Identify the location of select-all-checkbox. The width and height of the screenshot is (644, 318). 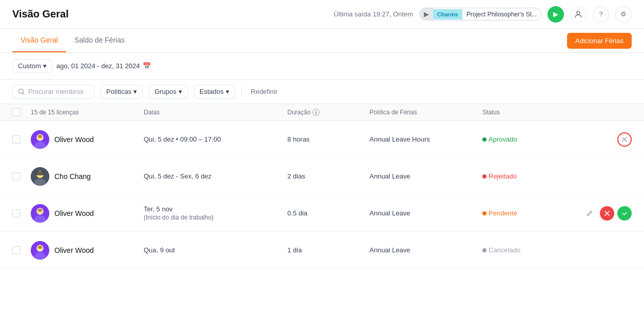
(16, 112).